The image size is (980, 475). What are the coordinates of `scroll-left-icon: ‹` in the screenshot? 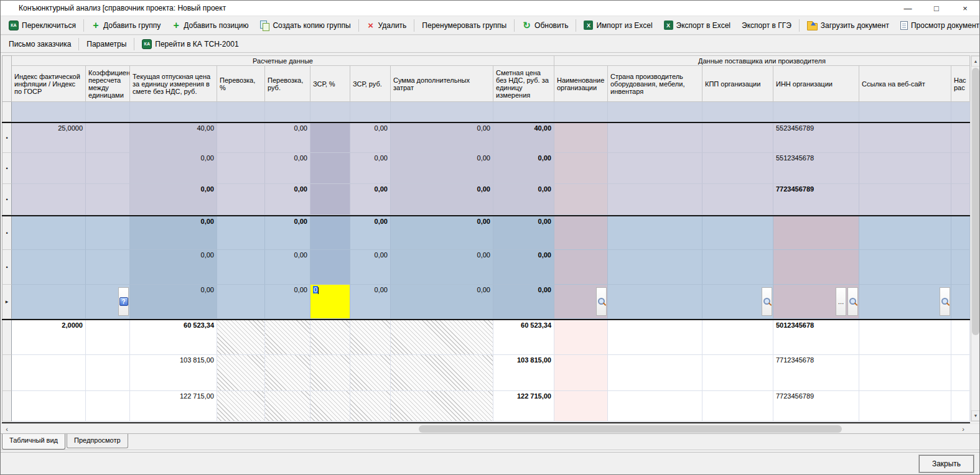 It's located at (7, 429).